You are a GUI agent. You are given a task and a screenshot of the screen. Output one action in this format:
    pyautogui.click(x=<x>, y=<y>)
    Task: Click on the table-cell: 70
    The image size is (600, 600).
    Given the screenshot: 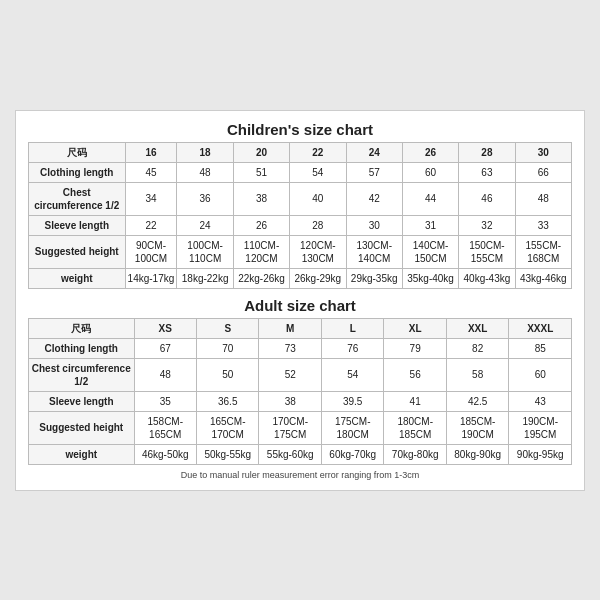 What is the action you would take?
    pyautogui.click(x=227, y=348)
    